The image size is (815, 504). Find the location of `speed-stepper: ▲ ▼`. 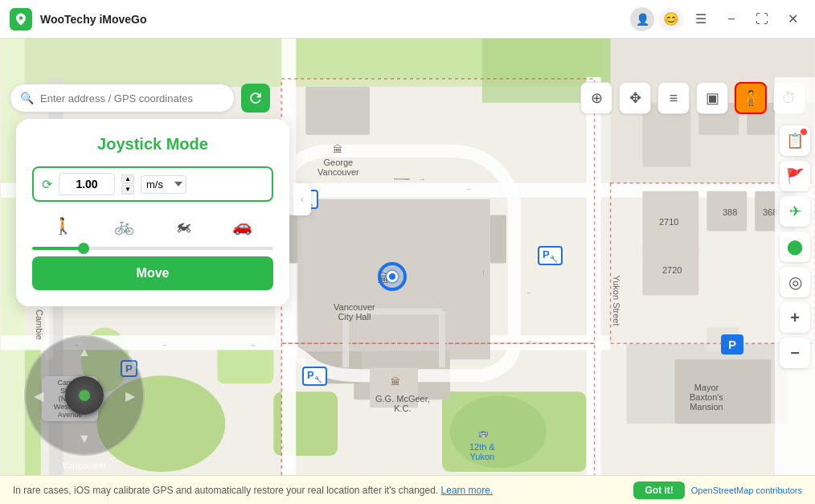

speed-stepper: ▲ ▼ is located at coordinates (128, 185).